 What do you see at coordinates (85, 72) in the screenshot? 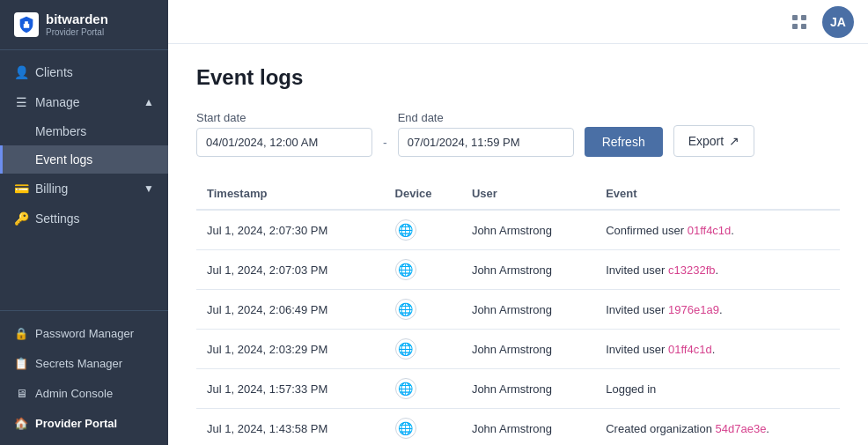
I see `sidebar-item-clients: 👤 Clients` at bounding box center [85, 72].